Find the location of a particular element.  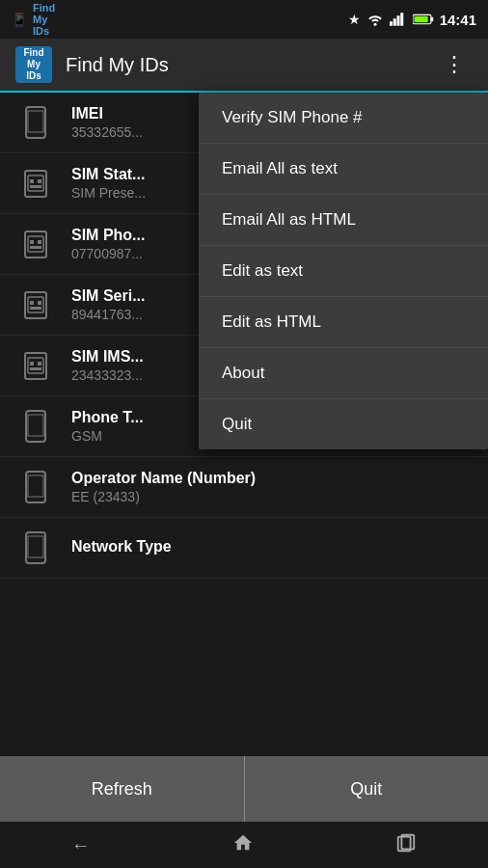

dropdown-item-email-text: Email All as text is located at coordinates (343, 170).